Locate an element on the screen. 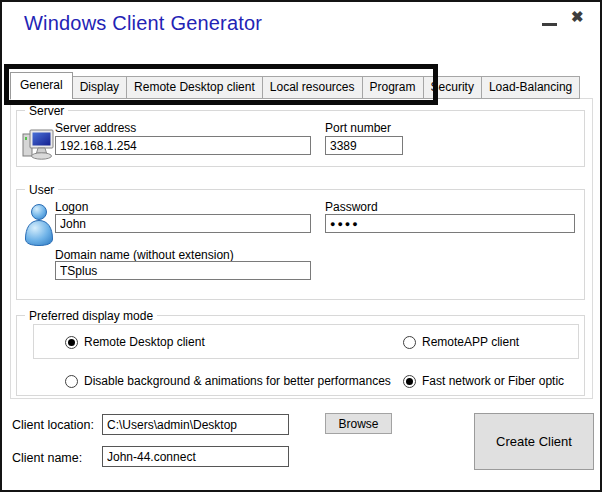 The height and width of the screenshot is (492, 602). computer-icon is located at coordinates (40, 147).